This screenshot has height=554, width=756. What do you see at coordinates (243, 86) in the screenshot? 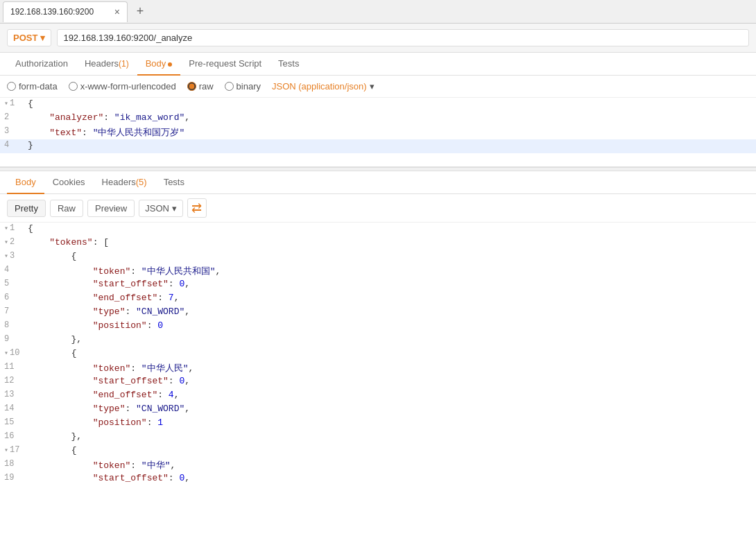
I see `radio-binary: binary` at bounding box center [243, 86].